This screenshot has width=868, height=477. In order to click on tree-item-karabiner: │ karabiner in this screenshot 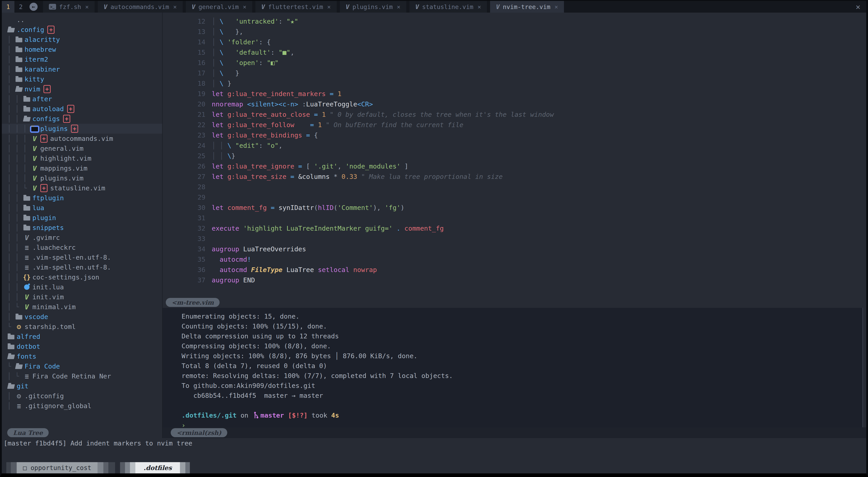, I will do `click(82, 69)`.